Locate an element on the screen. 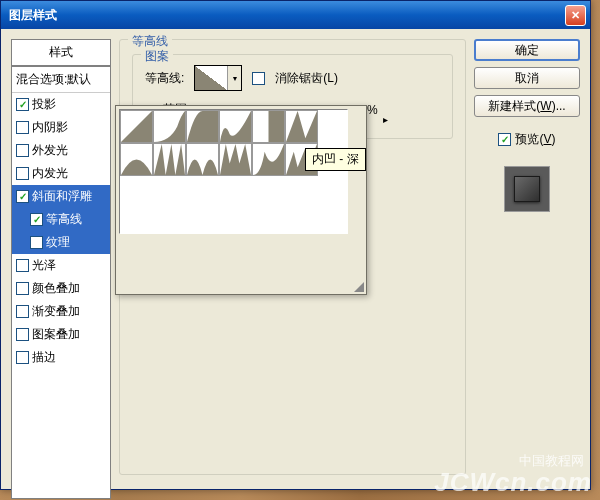  contour-shape-icon is located at coordinates (211, 78).